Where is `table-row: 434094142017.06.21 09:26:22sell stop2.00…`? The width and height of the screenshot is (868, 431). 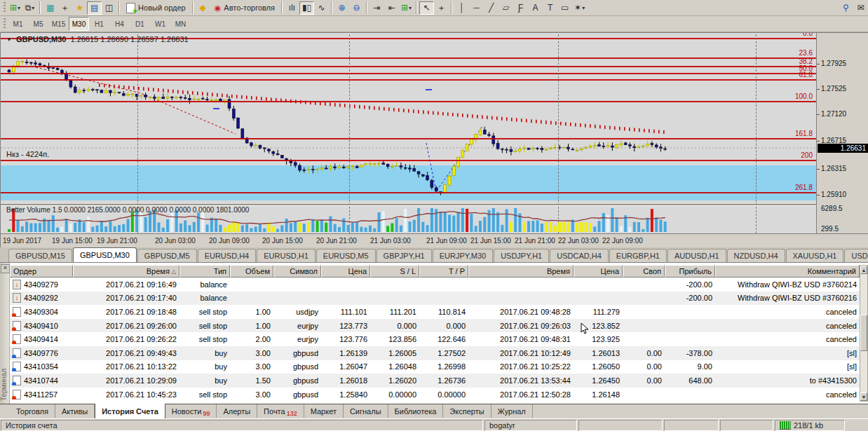
table-row: 434094142017.06.21 09:26:22sell stop2.00… is located at coordinates (435, 339).